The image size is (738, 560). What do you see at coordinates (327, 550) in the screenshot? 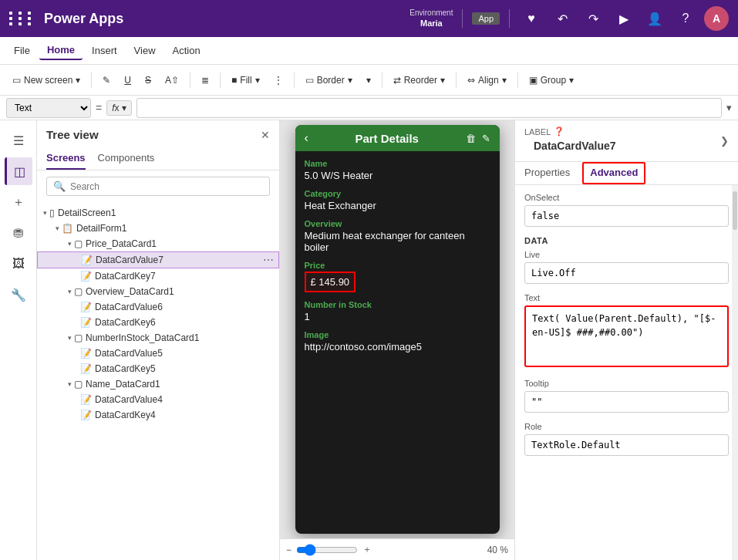
I see `zoom-slider` at bounding box center [327, 550].